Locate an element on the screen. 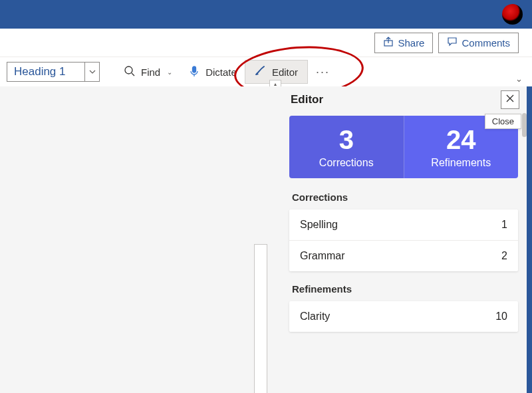 This screenshot has height=393, width=532. comments-button: Comments is located at coordinates (479, 43).